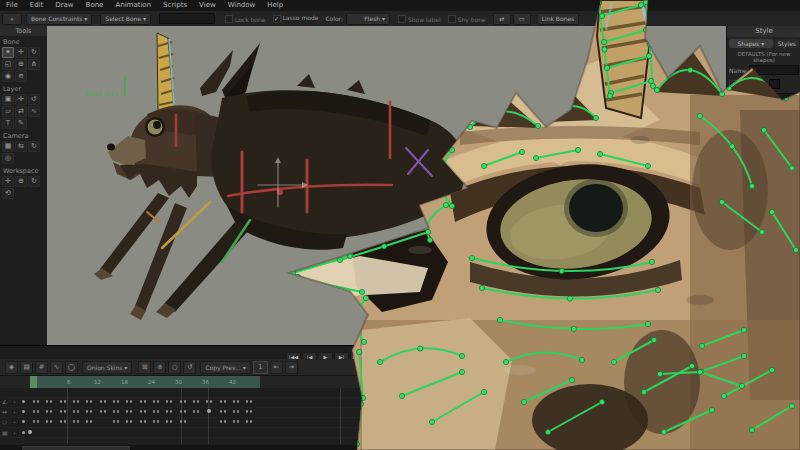 Image resolution: width=800 pixels, height=450 pixels. I want to click on pan-camera-icon: ⇆, so click(21, 146).